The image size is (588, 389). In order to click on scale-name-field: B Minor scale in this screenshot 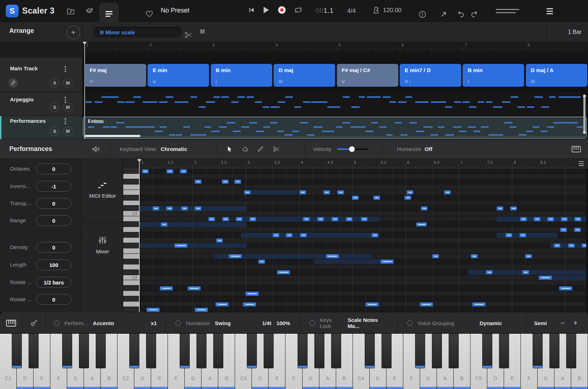, I will do `click(138, 32)`.